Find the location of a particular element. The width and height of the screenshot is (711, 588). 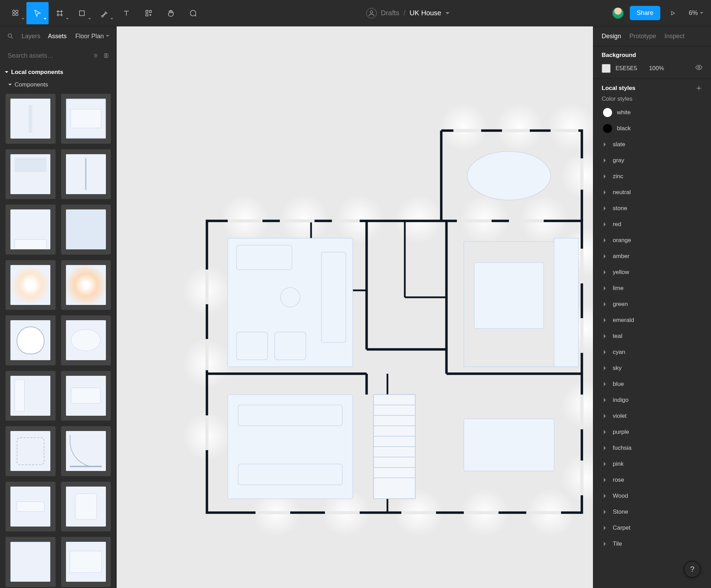

comment-tool-button is located at coordinates (193, 13).